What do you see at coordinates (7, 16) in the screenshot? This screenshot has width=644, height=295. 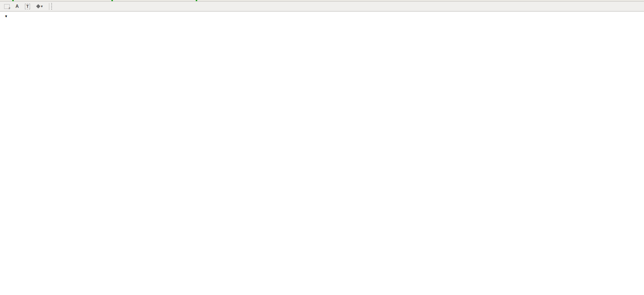 I see `chart-symbol-label: ▼` at bounding box center [7, 16].